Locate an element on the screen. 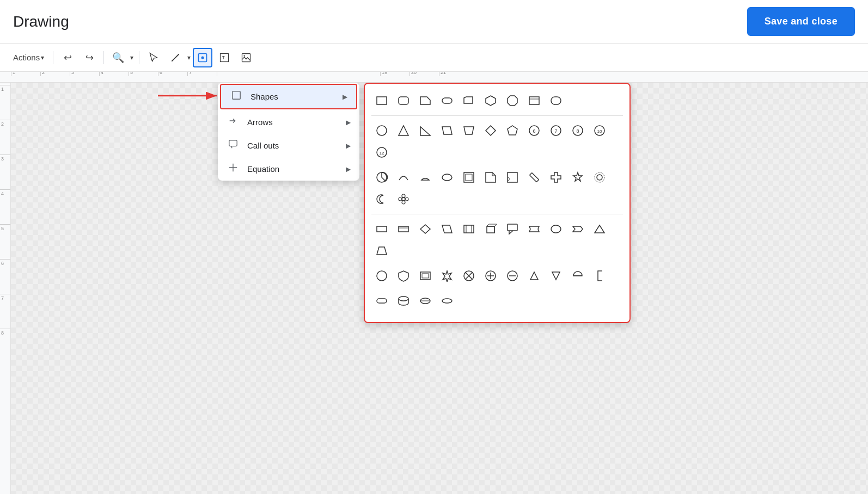  save-close-button: Save and close is located at coordinates (801, 22).